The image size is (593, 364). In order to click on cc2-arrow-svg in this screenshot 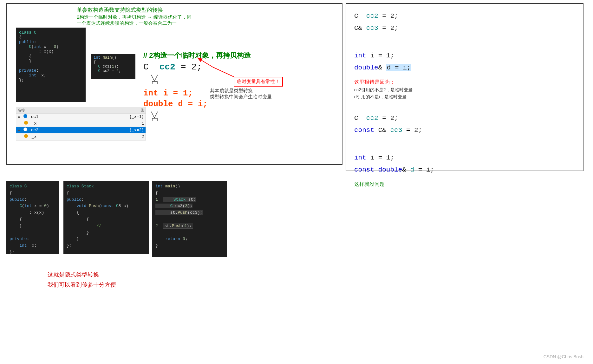, I will do `click(156, 79)`.